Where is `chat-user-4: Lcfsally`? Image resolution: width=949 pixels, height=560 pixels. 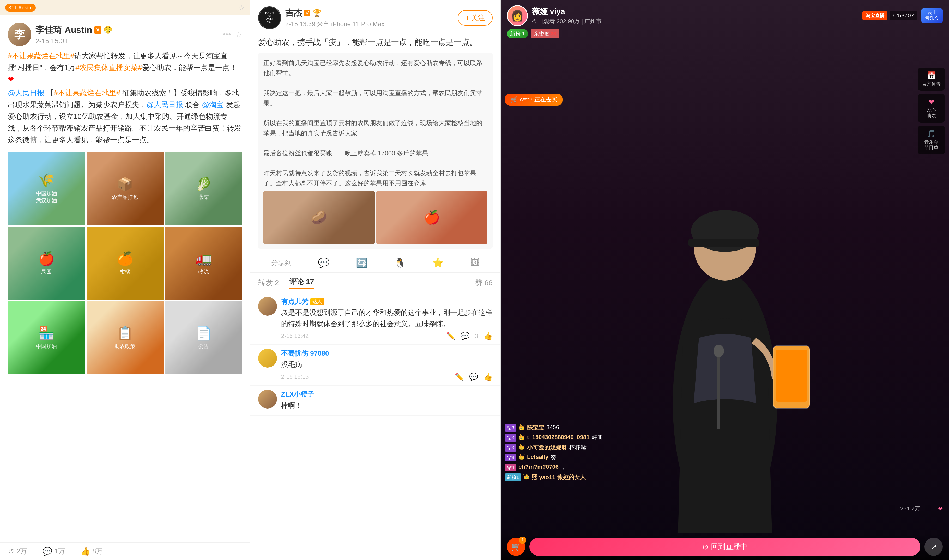 chat-user-4: Lcfsally is located at coordinates (538, 457).